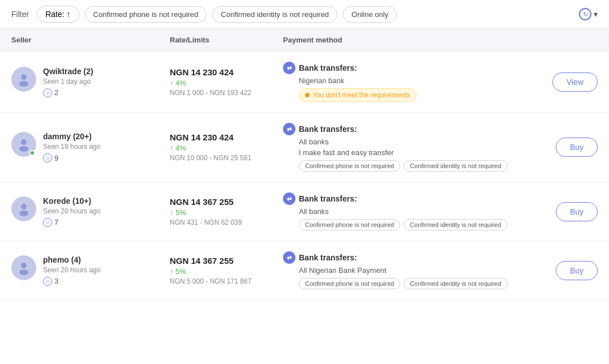 The image size is (609, 364). I want to click on rate-limits: NGN 5 000 - NGN 171 867, so click(226, 281).